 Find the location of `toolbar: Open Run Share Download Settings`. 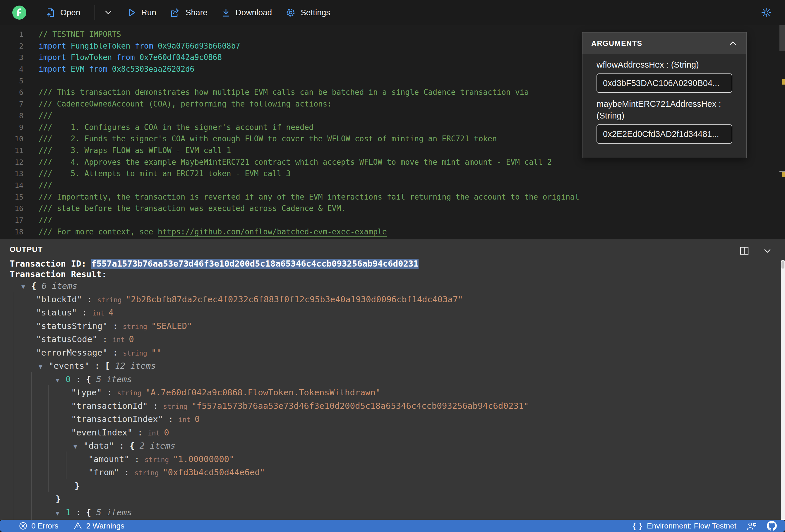

toolbar: Open Run Share Download Settings is located at coordinates (392, 13).